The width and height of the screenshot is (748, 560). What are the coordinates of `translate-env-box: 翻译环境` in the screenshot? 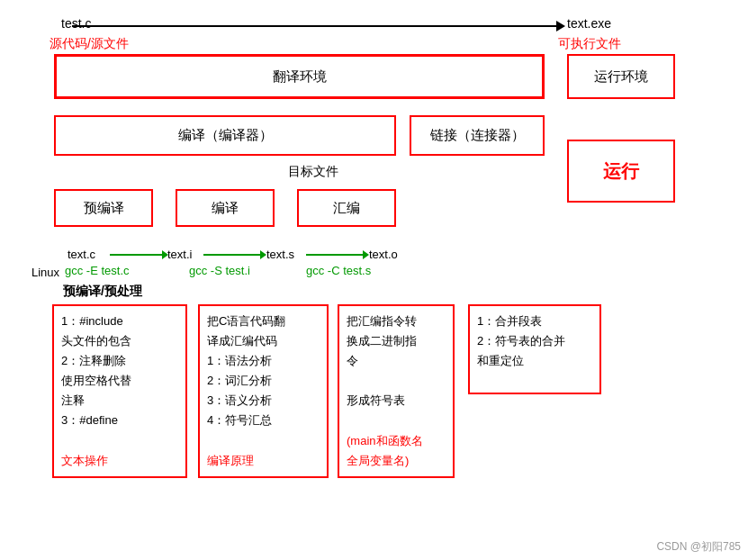 It's located at (299, 77).